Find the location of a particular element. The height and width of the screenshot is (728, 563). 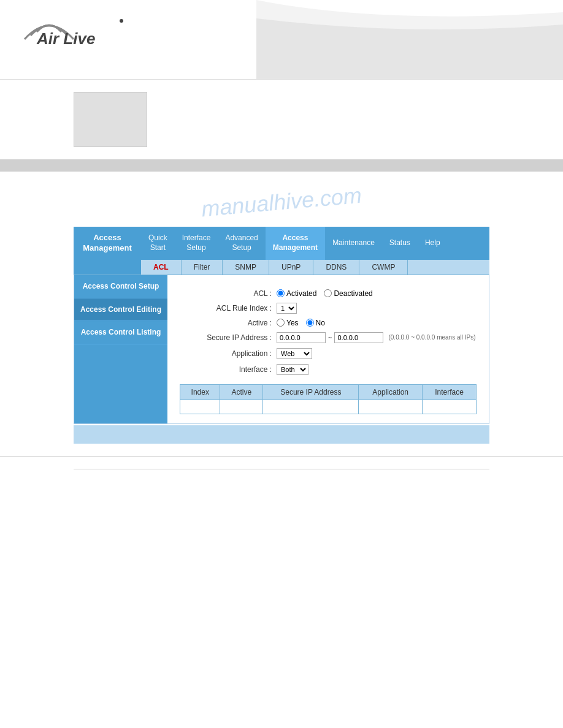

ip-hint: (0.0.0.0 ~ 0.0.0.0 means all IPs) is located at coordinates (432, 337).